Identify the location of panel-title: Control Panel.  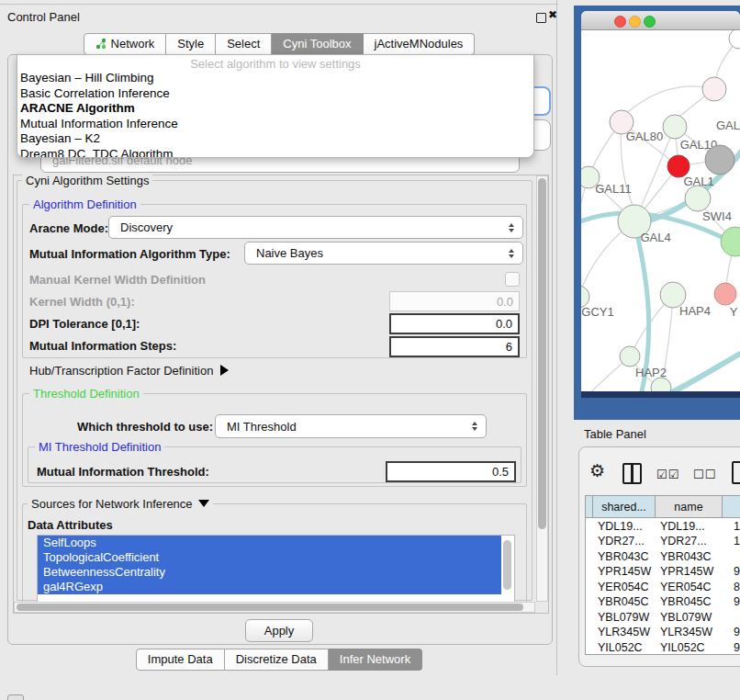
(44, 17).